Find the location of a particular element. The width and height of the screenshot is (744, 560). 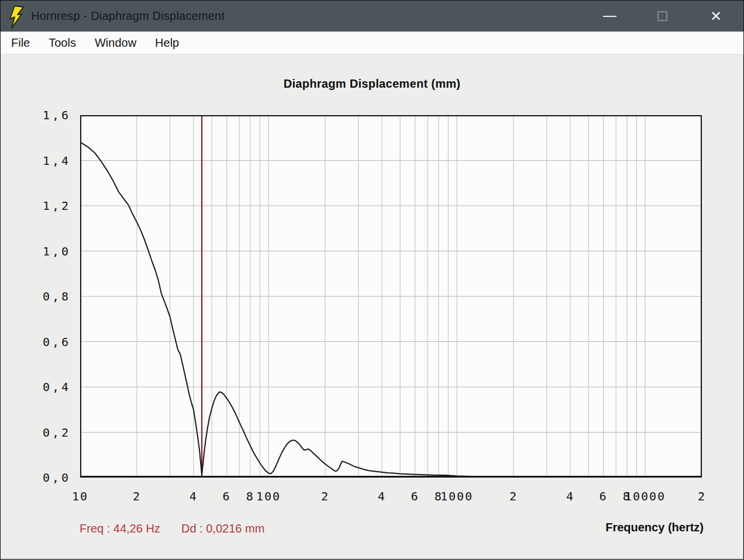

x-tick-label: 10000 is located at coordinates (645, 496).